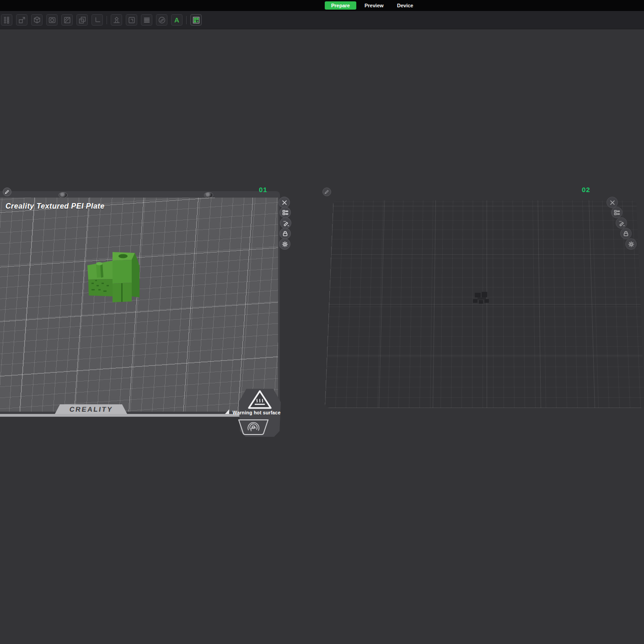  I want to click on creality-logo-tab: CREALITY, so click(91, 409).